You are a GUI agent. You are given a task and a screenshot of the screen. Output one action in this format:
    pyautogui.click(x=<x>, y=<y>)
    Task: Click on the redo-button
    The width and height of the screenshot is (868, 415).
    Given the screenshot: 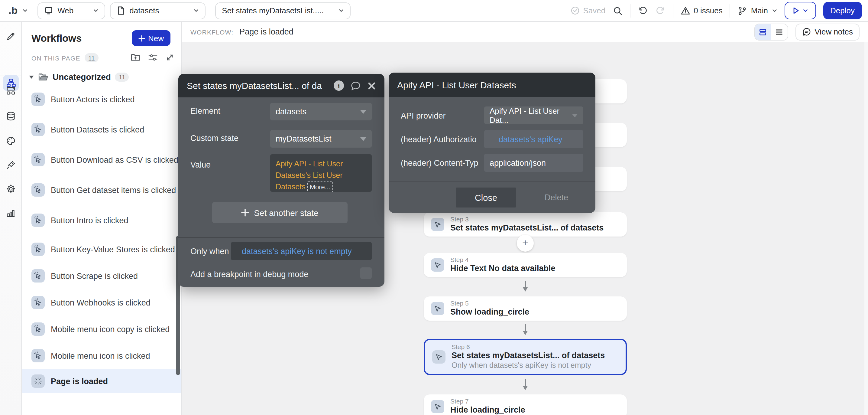 What is the action you would take?
    pyautogui.click(x=660, y=11)
    